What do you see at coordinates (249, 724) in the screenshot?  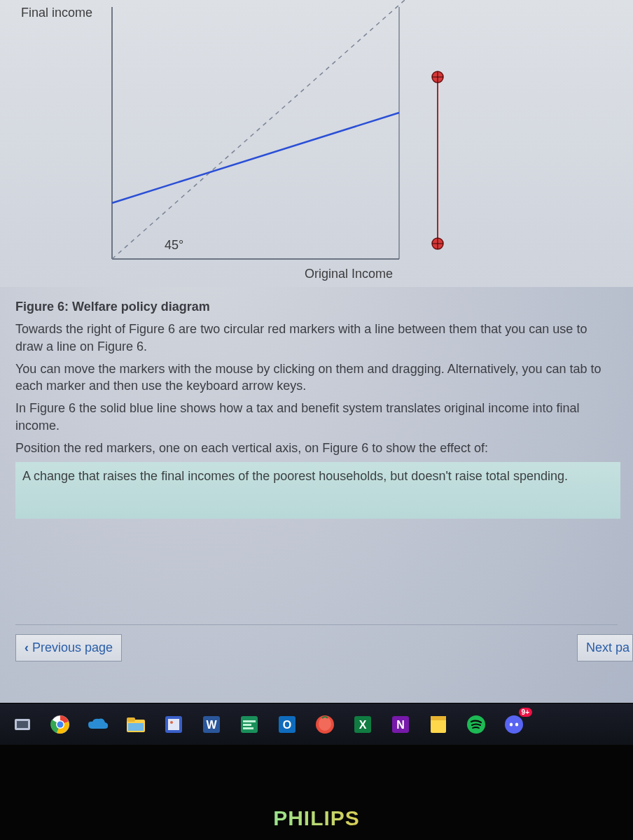 I see `code-icon` at bounding box center [249, 724].